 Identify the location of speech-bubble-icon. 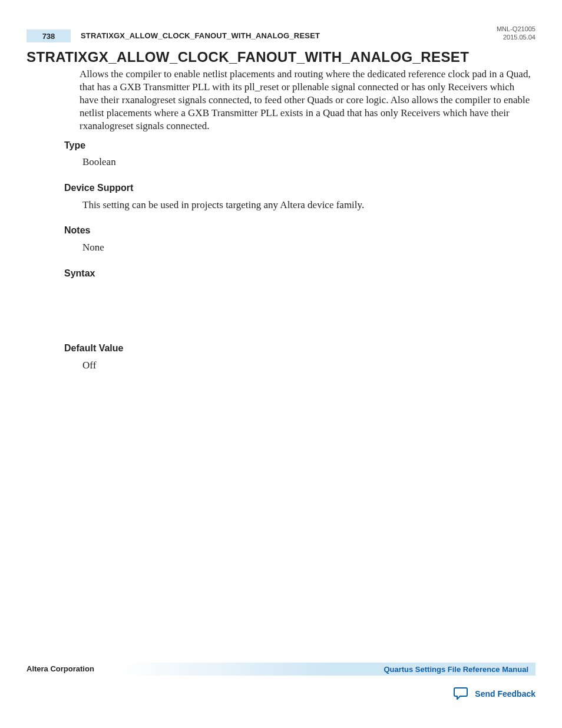
(461, 694).